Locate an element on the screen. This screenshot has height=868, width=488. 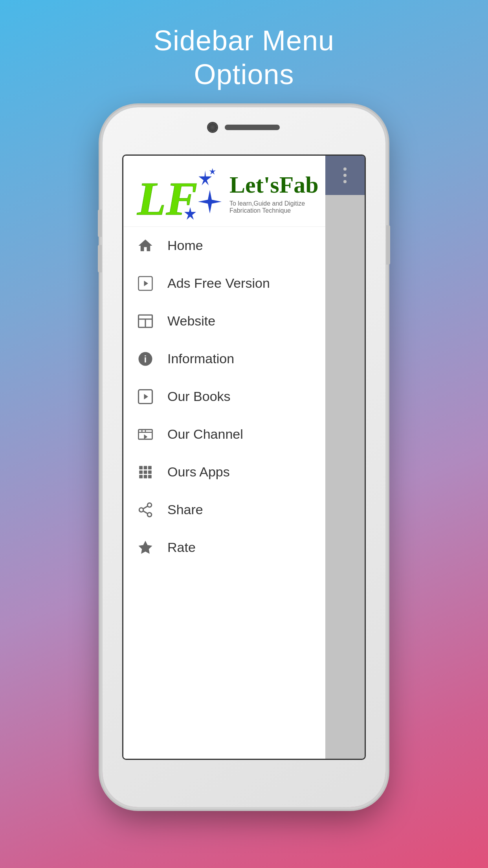
sidebar-overlay is located at coordinates (345, 457).